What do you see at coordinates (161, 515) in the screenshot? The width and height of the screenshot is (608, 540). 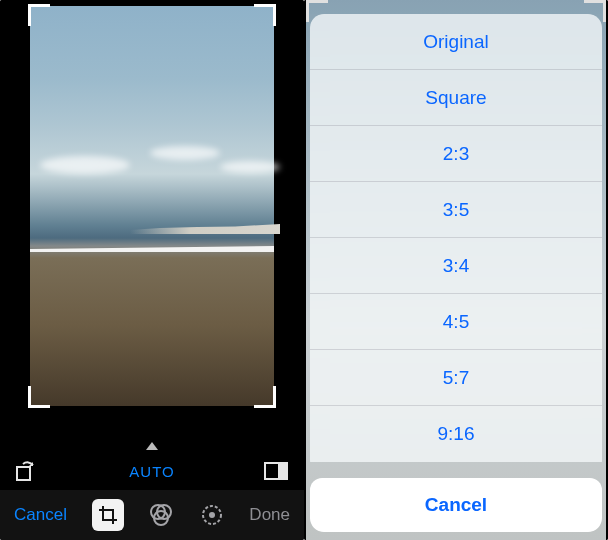 I see `filters-tab` at bounding box center [161, 515].